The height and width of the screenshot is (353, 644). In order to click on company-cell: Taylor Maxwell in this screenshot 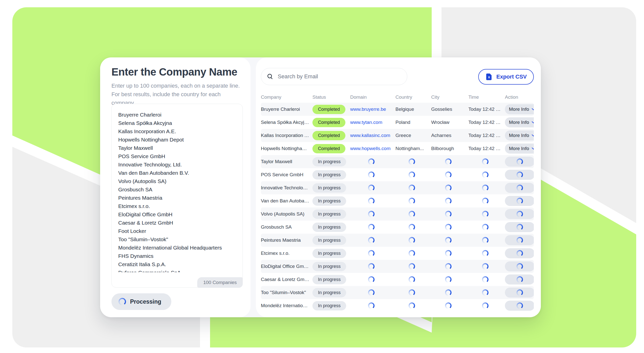, I will do `click(287, 162)`.